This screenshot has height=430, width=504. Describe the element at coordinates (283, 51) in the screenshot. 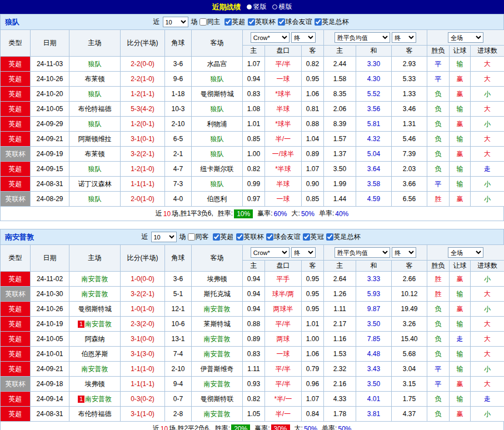

I see `col-handicap: 盘口` at that location.